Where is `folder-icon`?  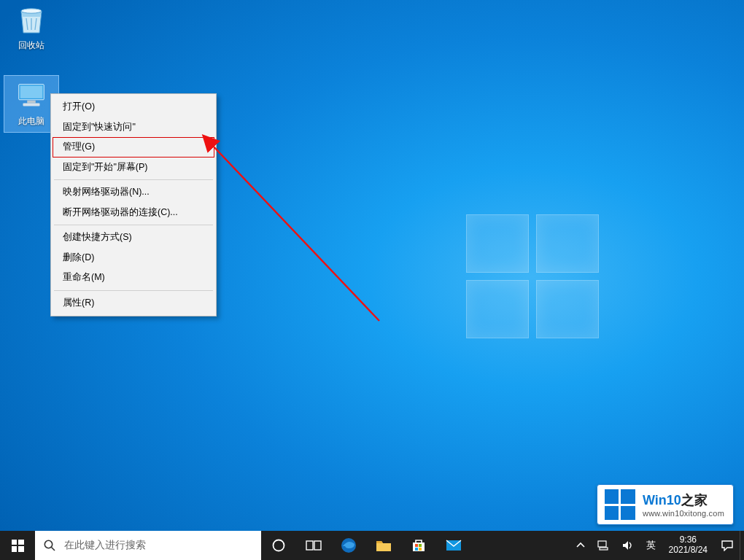 folder-icon is located at coordinates (384, 545).